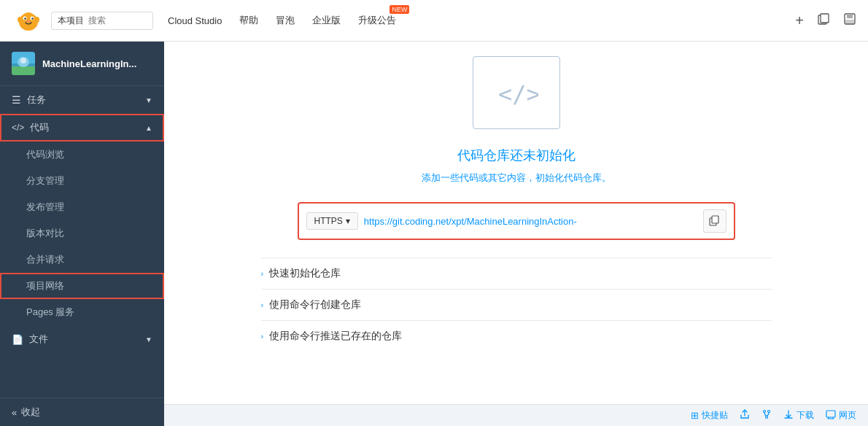 This screenshot has width=868, height=426. I want to click on tasks-label: 任务, so click(36, 100).